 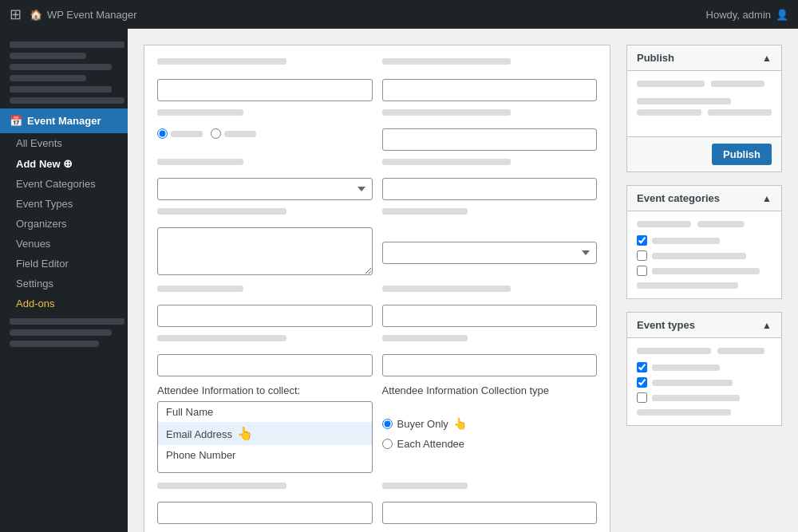 I want to click on sidebar-item-add-ons: Add-ons, so click(x=64, y=303).